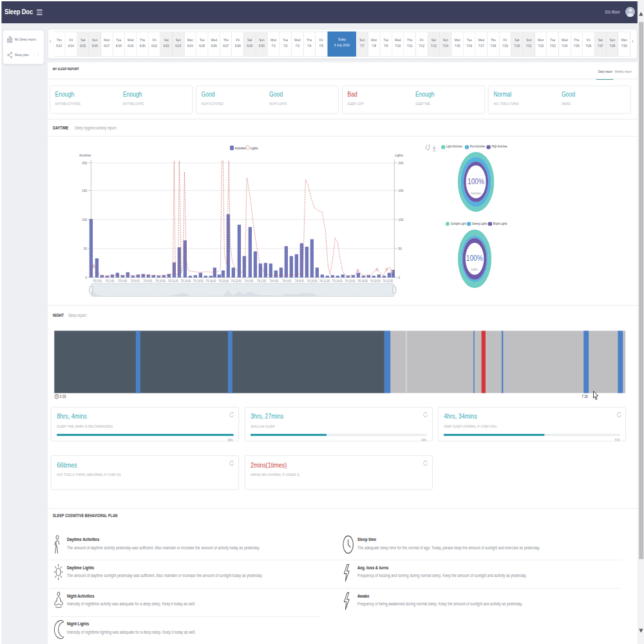 The image size is (644, 644). I want to click on svg-text: 7/5 2:00, so click(109, 281).